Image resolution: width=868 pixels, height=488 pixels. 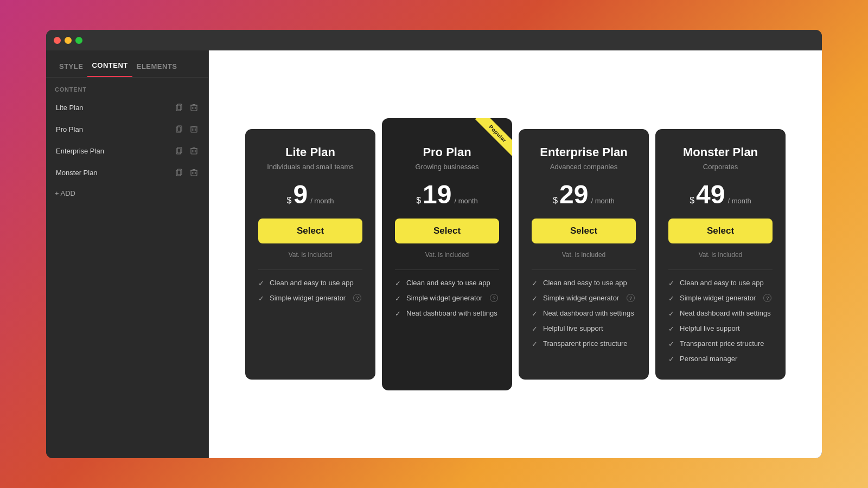 What do you see at coordinates (110, 69) in the screenshot?
I see `tab-content: CONTENT` at bounding box center [110, 69].